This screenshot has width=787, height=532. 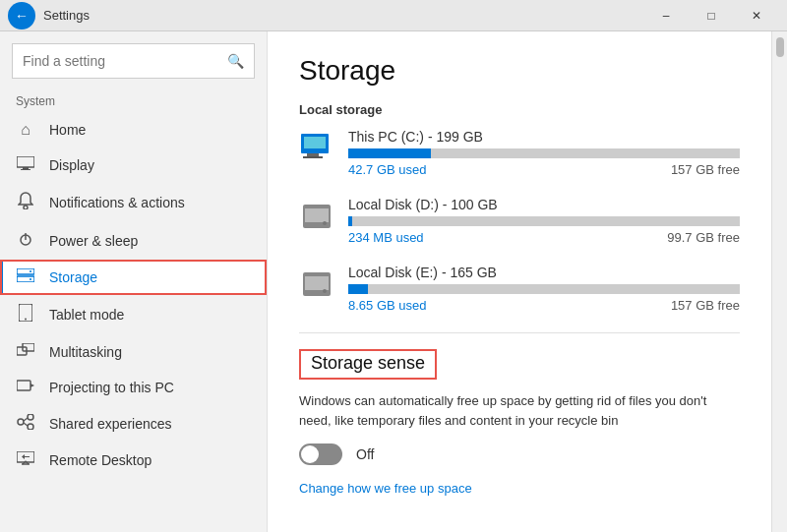 What do you see at coordinates (519, 71) in the screenshot?
I see `page-title: Storage` at bounding box center [519, 71].